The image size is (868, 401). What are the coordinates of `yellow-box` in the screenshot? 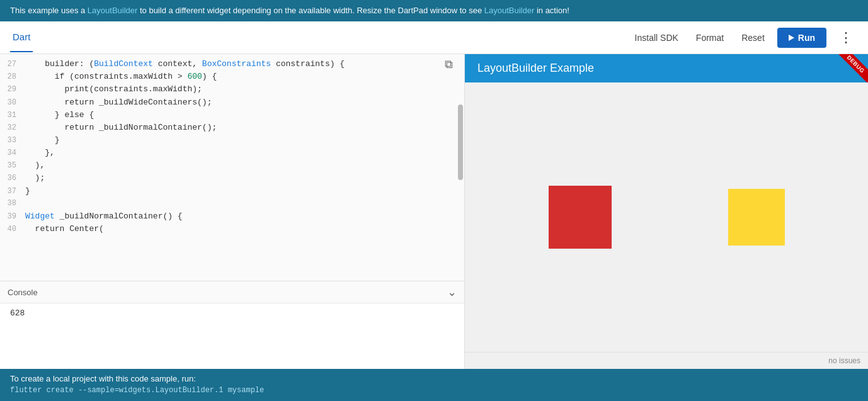 It's located at (757, 217).